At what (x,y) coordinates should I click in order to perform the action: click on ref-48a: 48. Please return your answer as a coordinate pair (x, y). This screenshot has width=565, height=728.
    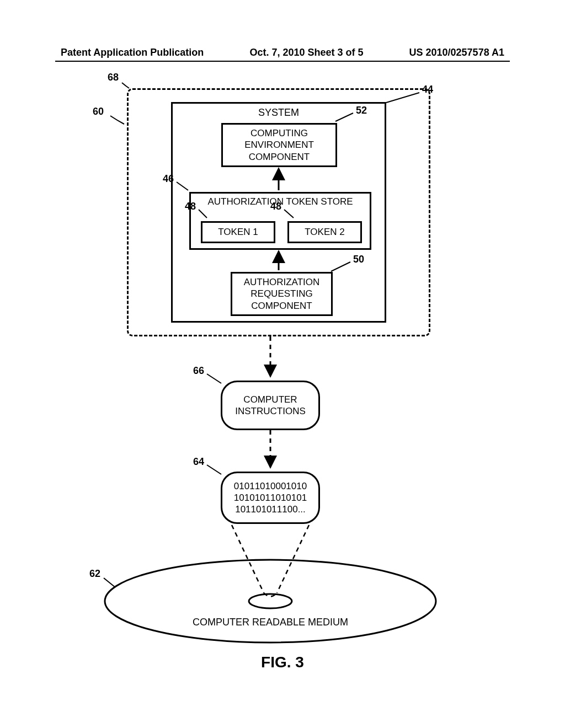
    Looking at the image, I should click on (190, 206).